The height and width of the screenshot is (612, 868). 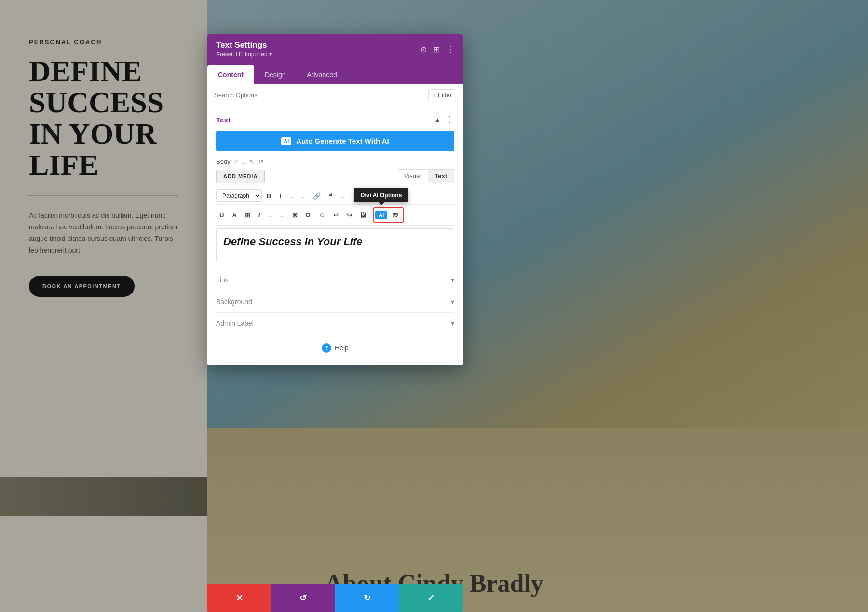 I want to click on ol-button: ≡, so click(x=303, y=196).